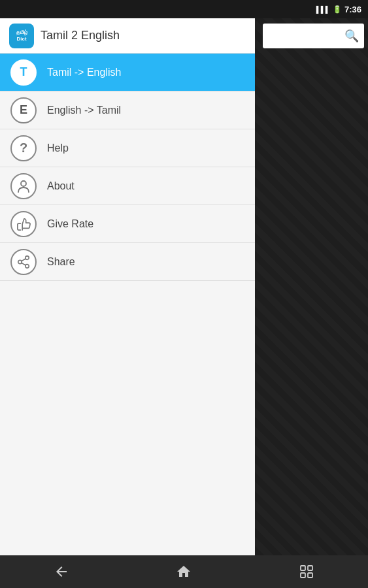 Image resolution: width=368 pixels, height=588 pixels. Describe the element at coordinates (127, 73) in the screenshot. I see `menu-item-tamil-english: T Tamil -> English` at that location.